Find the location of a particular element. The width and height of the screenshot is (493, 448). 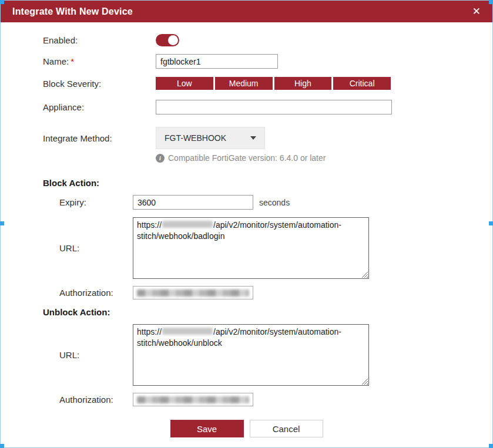

block-url-row: URL: https:///api/v2/monitor/system/auto… is located at coordinates (276, 248).